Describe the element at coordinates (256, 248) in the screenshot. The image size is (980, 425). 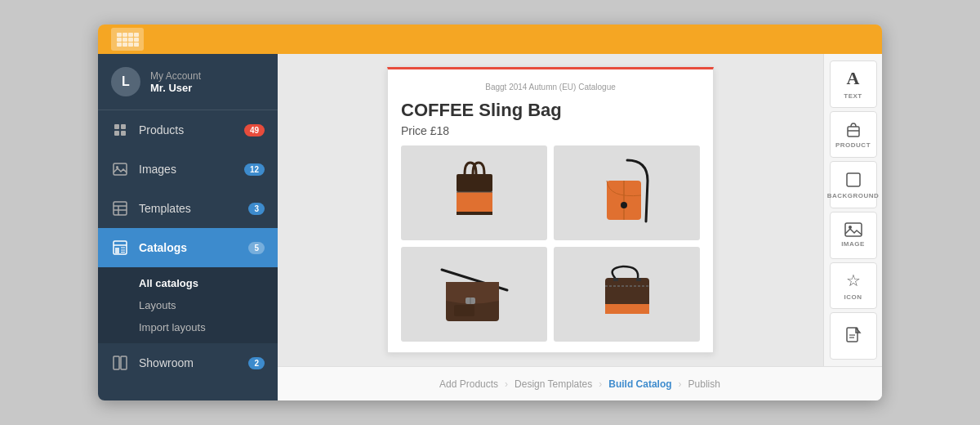
I see `catalogs-badge: 5` at that location.